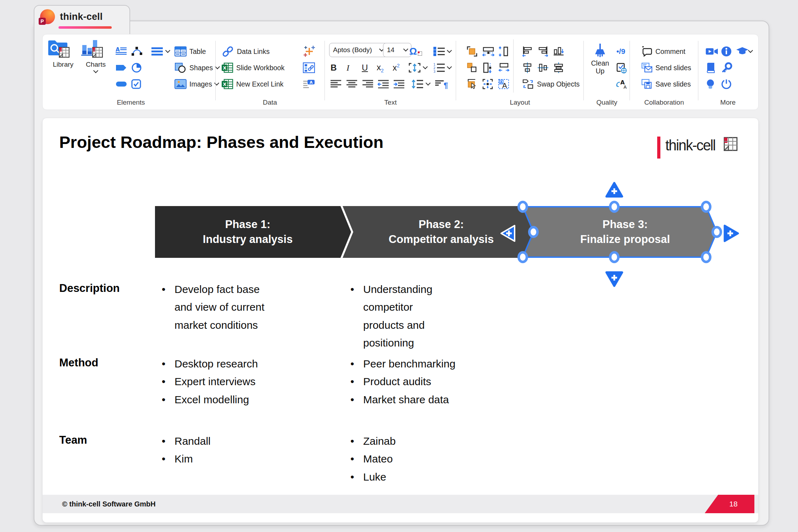 Image resolution: width=798 pixels, height=532 pixels. I want to click on phase-1-shape: Phase 1: Industry analysis, so click(253, 232).